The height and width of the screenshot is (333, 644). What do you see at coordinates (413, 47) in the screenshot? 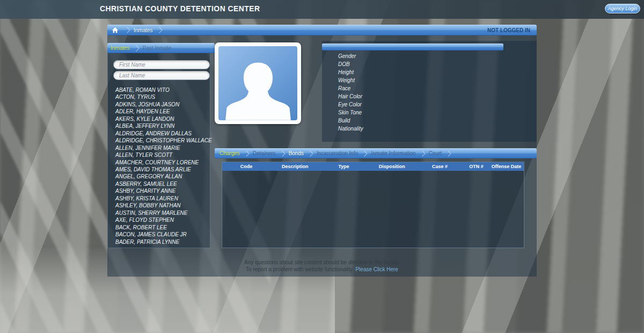
I see `inmate-name-titlebar` at bounding box center [413, 47].